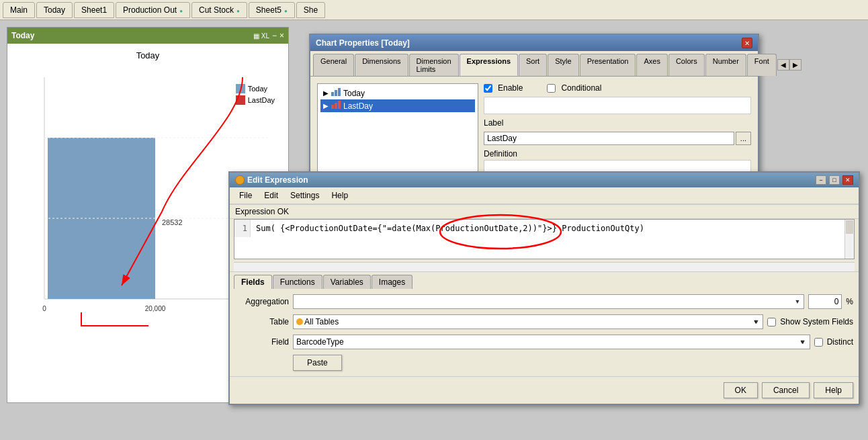 This screenshot has height=440, width=868. What do you see at coordinates (783, 64) in the screenshot?
I see `tab-nav-left: ◀` at bounding box center [783, 64].